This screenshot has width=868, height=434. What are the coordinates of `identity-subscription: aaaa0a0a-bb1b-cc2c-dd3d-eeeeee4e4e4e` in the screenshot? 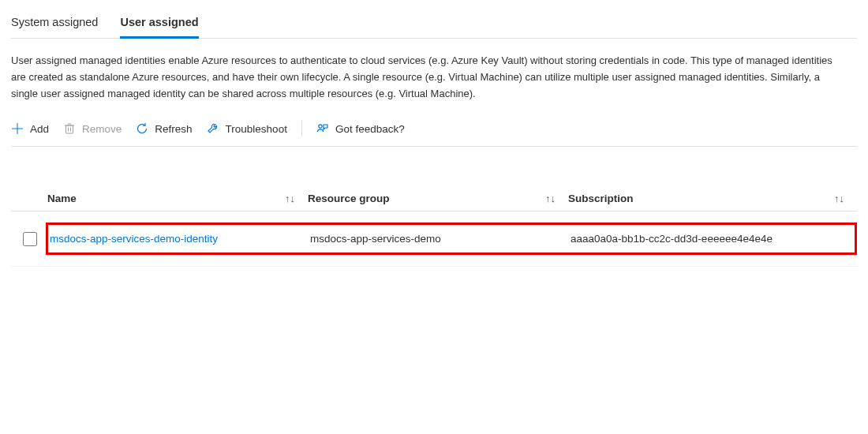 It's located at (712, 238).